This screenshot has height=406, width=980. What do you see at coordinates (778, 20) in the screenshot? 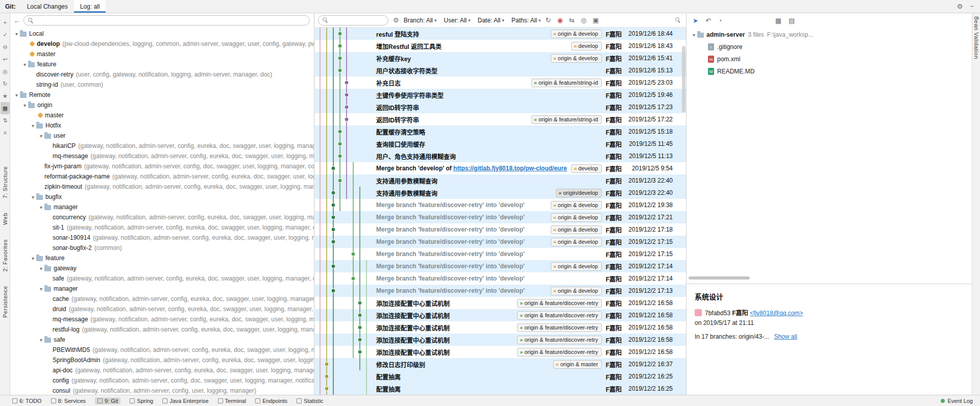
I see `group-by-directory-icon: ▦` at bounding box center [778, 20].